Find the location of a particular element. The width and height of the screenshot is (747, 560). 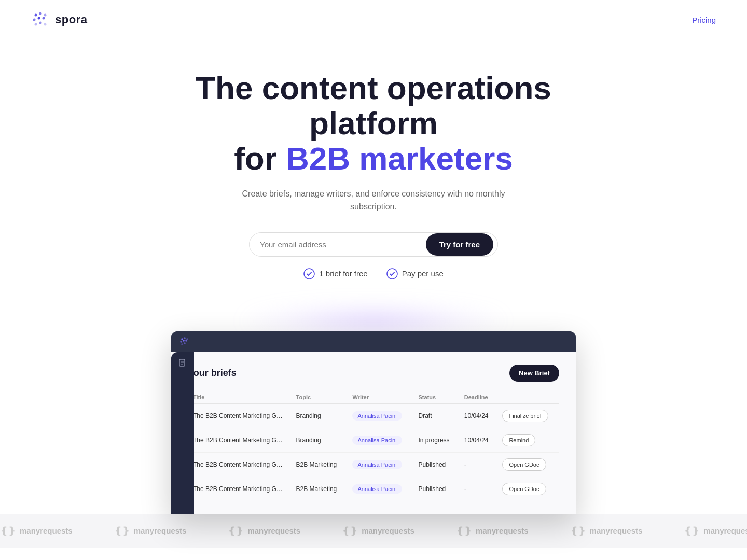

section2: Strategy Find your topics, generate cont… is located at coordinates (374, 554).